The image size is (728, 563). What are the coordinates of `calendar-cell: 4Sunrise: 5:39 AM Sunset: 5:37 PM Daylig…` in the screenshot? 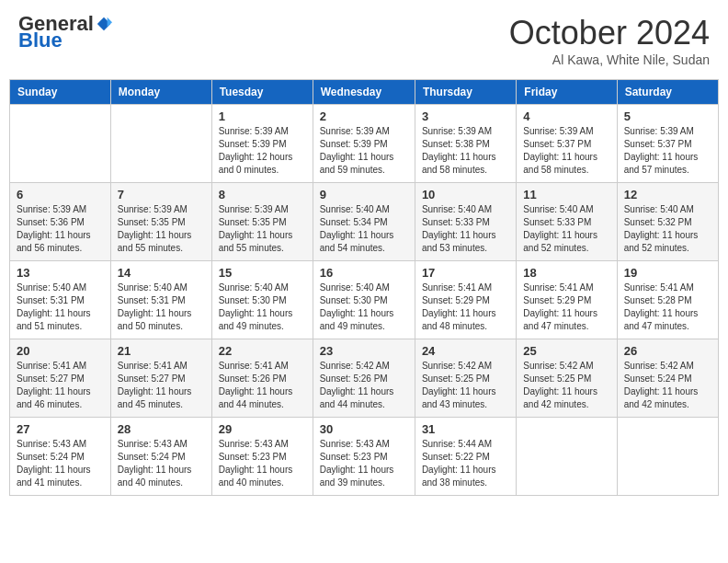 It's located at (566, 144).